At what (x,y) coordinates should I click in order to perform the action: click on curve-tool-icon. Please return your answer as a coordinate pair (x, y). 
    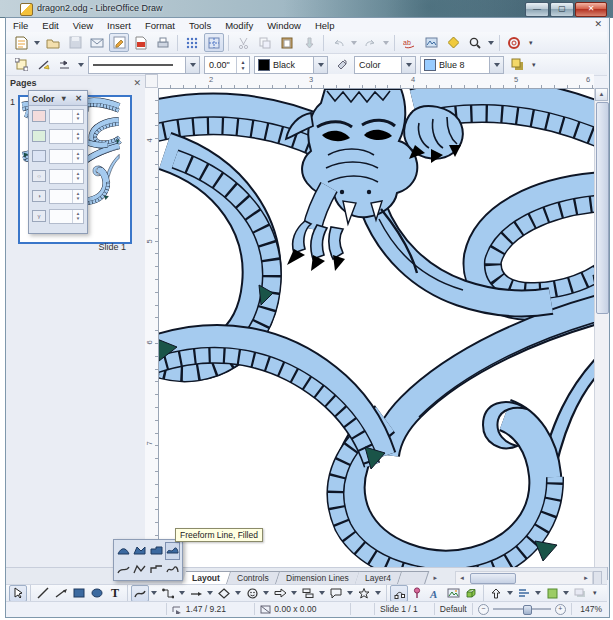
    Looking at the image, I should click on (140, 594).